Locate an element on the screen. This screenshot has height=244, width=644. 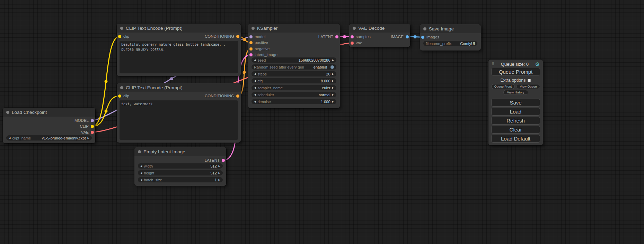
node-title: VAE Decode is located at coordinates (371, 28).